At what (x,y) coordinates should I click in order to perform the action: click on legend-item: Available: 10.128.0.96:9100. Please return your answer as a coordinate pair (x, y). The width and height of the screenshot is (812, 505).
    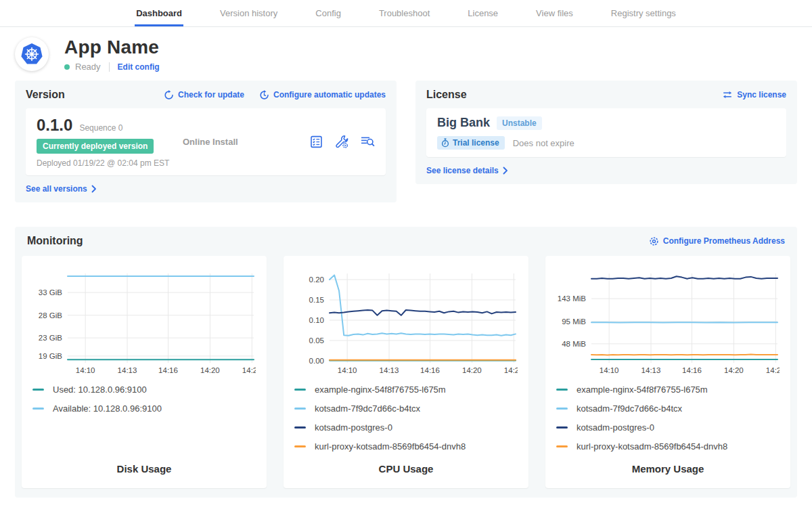
    Looking at the image, I should click on (144, 409).